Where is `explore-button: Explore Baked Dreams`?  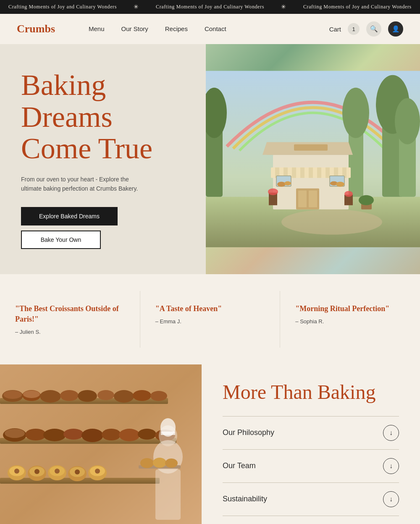
explore-button: Explore Baked Dreams is located at coordinates (69, 216).